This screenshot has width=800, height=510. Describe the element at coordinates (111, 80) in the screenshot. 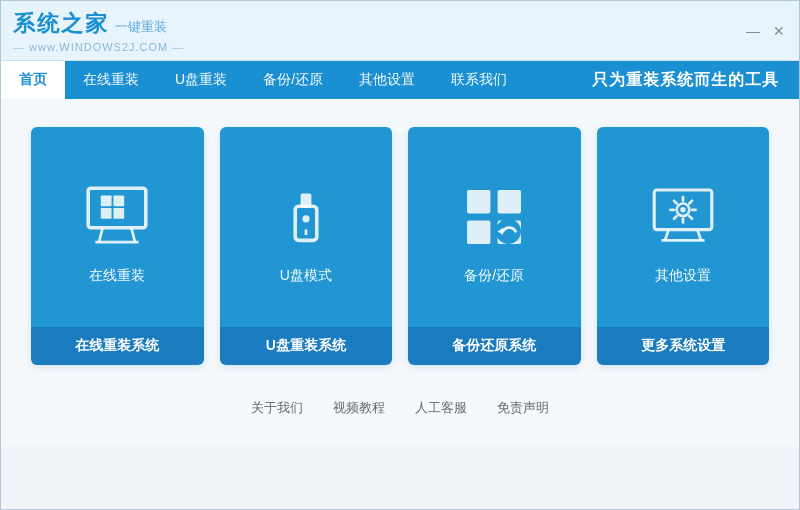

I see `nav-item-online-reinstall: 在线重装` at that location.